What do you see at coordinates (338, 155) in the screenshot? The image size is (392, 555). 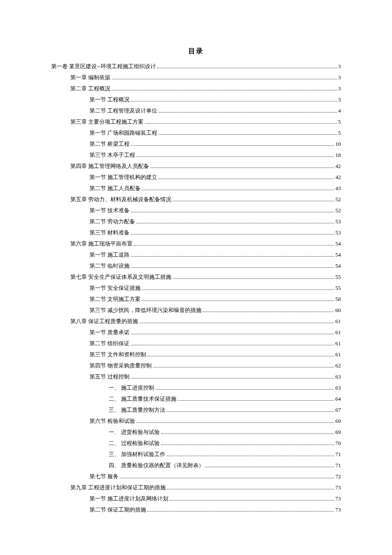 I see `toc-entry-page: 18` at bounding box center [338, 155].